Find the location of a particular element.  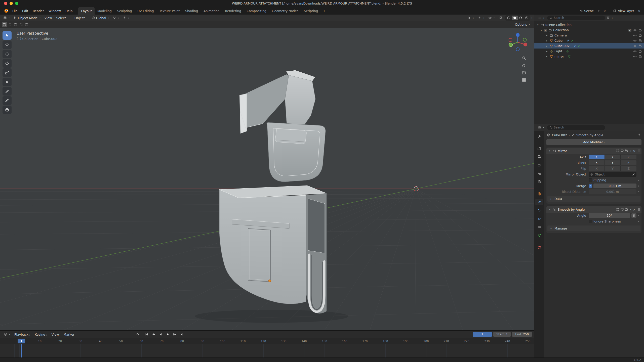

shading-rendered-button is located at coordinates (527, 18).